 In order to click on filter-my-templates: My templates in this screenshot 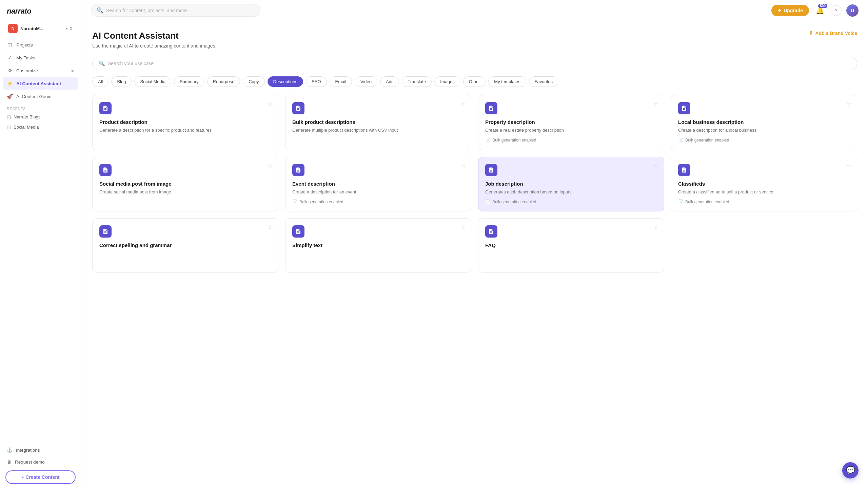, I will do `click(507, 81)`.